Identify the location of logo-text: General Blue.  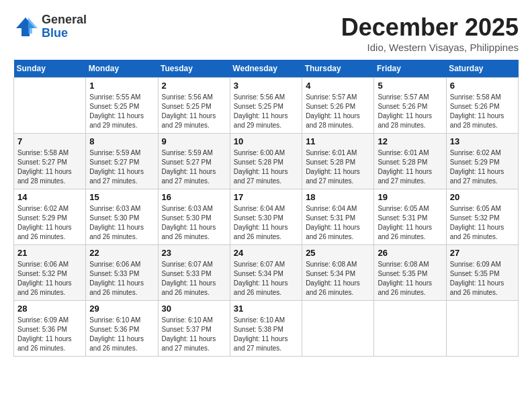
(64, 27).